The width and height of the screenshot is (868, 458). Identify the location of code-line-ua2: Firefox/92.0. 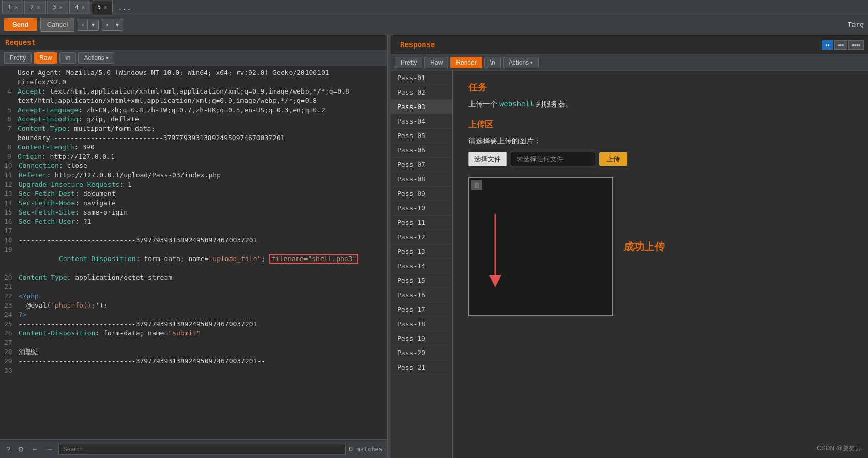
(193, 82).